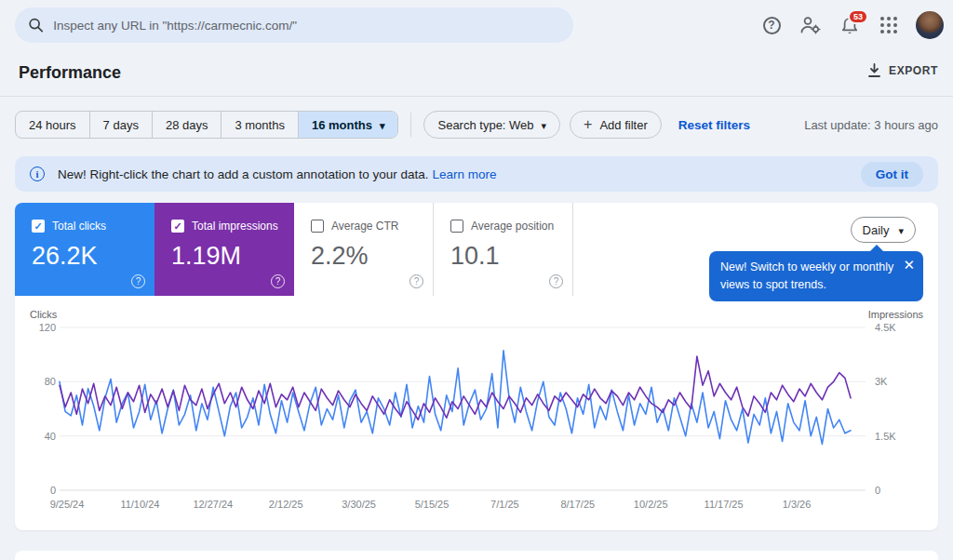 This screenshot has height=560, width=953. What do you see at coordinates (188, 125) in the screenshot?
I see `date-range-28-days: 28 days` at bounding box center [188, 125].